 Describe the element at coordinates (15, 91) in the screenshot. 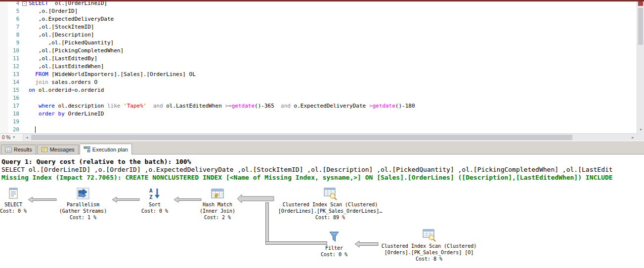

I see `line-number: 15` at that location.